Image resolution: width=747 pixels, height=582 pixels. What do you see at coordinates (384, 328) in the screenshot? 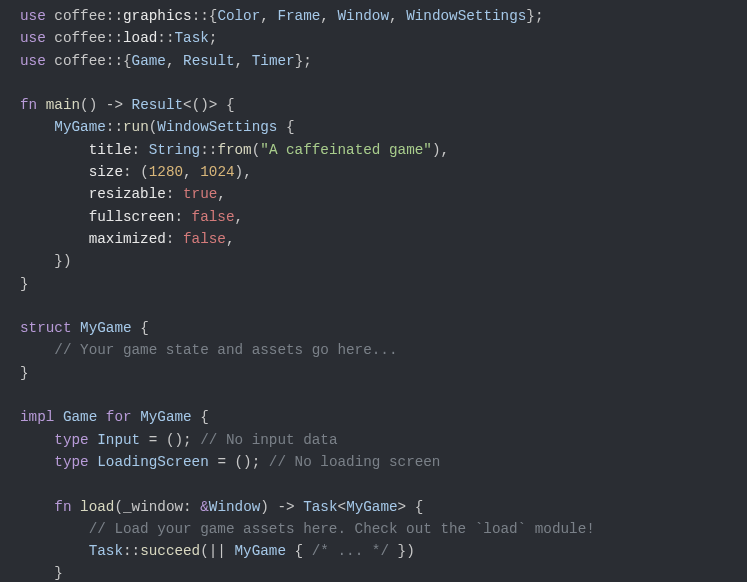
I see `code-line: struct MyGame {` at bounding box center [384, 328].